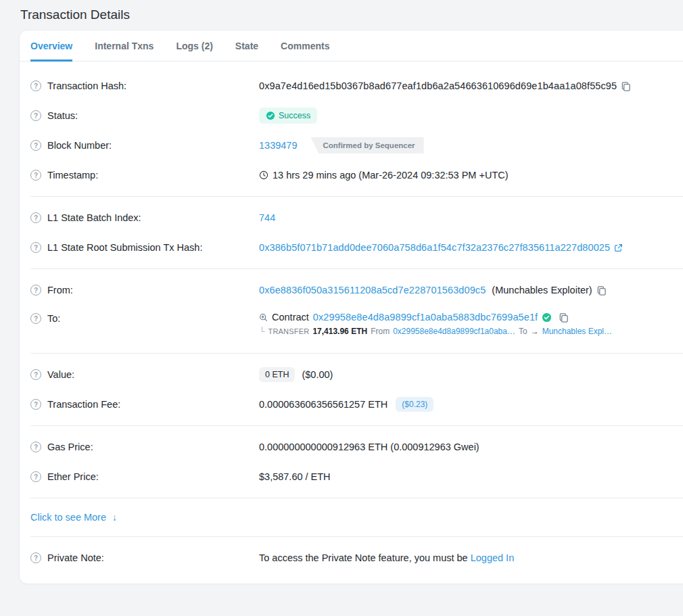 The image size is (683, 616). What do you see at coordinates (124, 46) in the screenshot?
I see `tab-internal-txns: Internal Txns` at bounding box center [124, 46].